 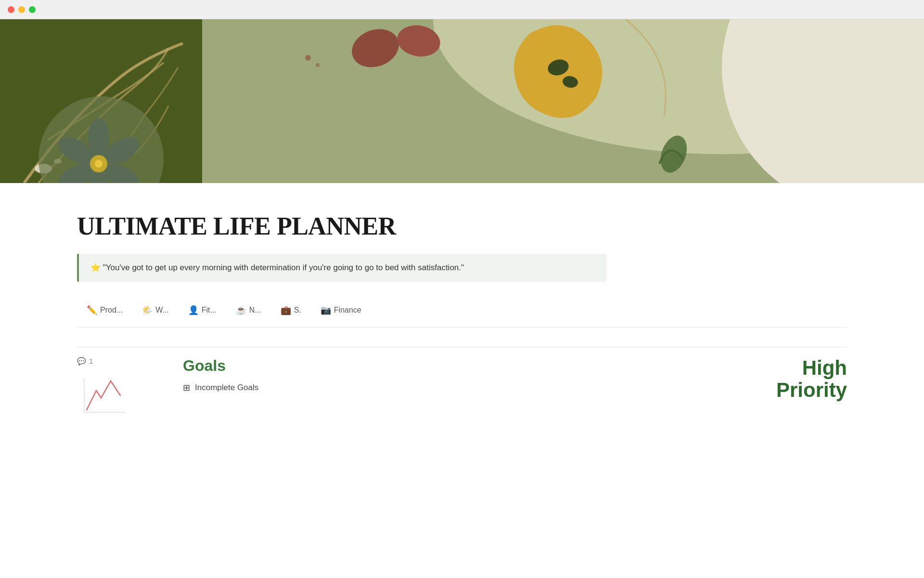 I want to click on tab-nutrition-label: N..., so click(x=255, y=310).